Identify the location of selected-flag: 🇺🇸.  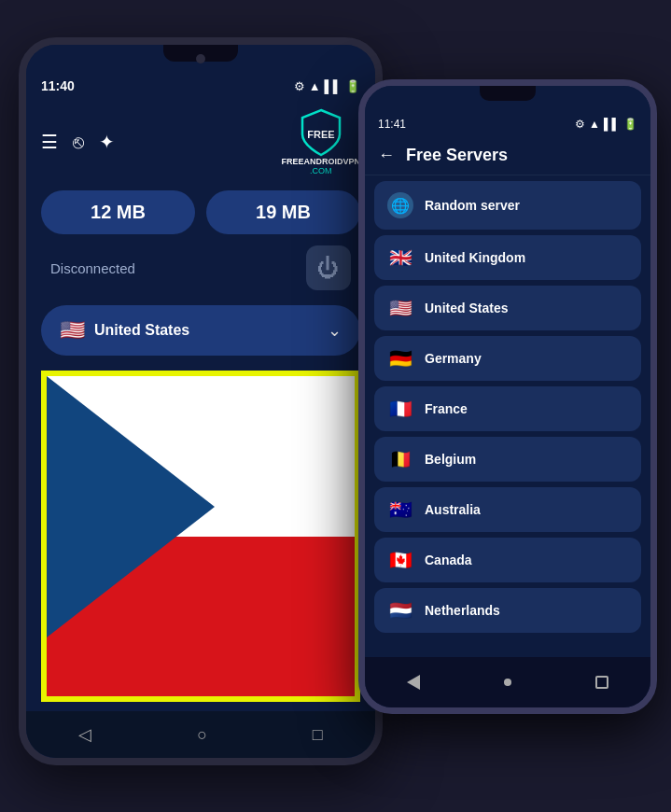
(73, 330).